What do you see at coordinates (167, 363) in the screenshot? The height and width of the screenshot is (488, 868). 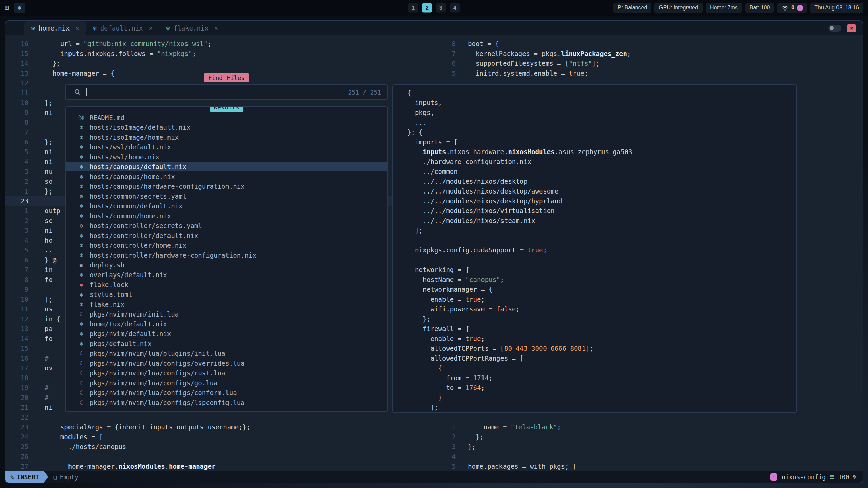 I see `file-result-label: pkgs/nvim/nvim/lua/configs/overrides.lua` at bounding box center [167, 363].